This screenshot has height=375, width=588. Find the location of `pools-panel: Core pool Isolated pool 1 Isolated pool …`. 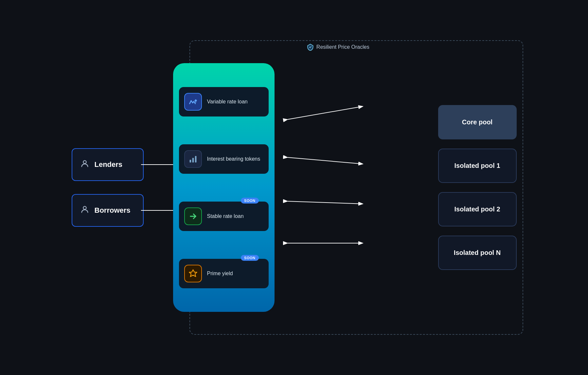

pools-panel: Core pool Isolated pool 1 Isolated pool … is located at coordinates (477, 188).